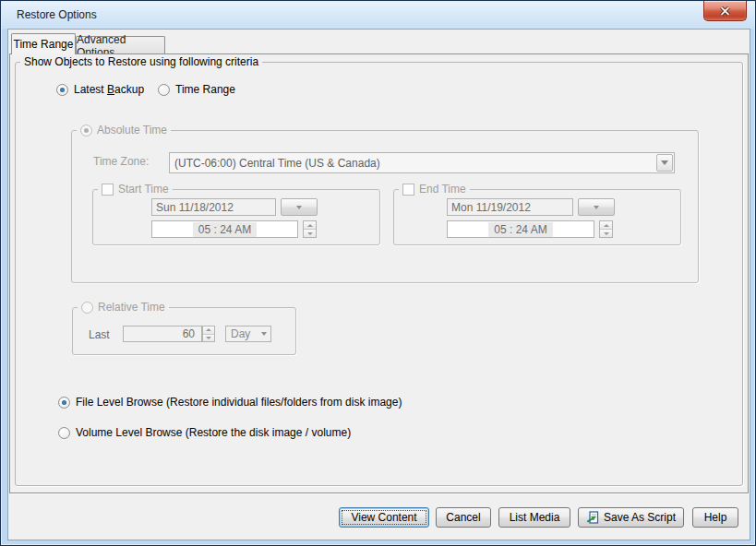 This screenshot has width=756, height=546. I want to click on relative-time-radio, so click(87, 308).